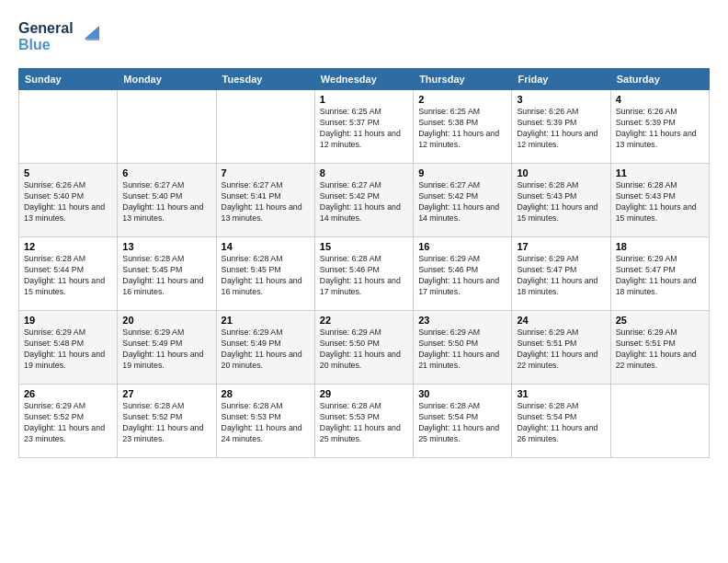 Image resolution: width=728 pixels, height=563 pixels. What do you see at coordinates (463, 79) in the screenshot?
I see `weekday-header: Thursday` at bounding box center [463, 79].